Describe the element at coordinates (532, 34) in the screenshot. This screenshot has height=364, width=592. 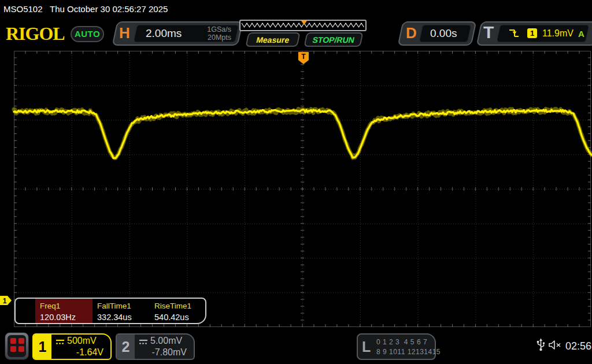
I see `trigger-source-number: 1` at that location.